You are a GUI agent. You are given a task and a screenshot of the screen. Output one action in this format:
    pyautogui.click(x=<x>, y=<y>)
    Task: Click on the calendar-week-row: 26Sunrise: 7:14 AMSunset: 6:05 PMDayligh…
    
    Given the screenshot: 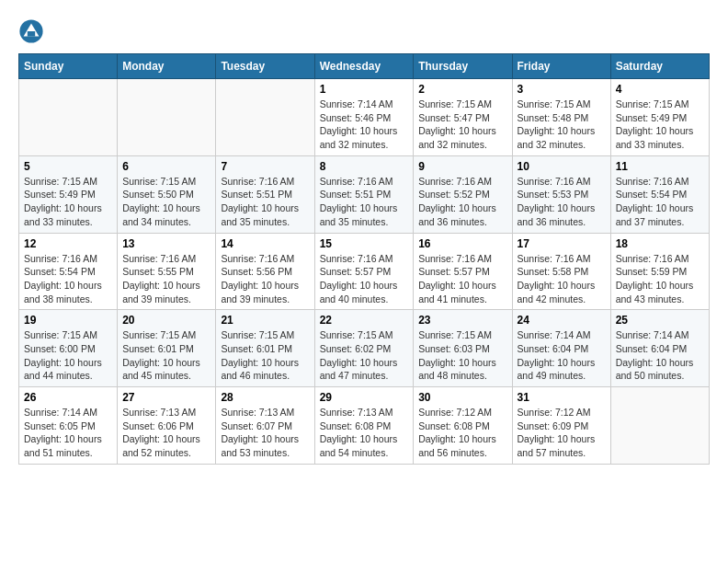 What is the action you would take?
    pyautogui.click(x=364, y=426)
    